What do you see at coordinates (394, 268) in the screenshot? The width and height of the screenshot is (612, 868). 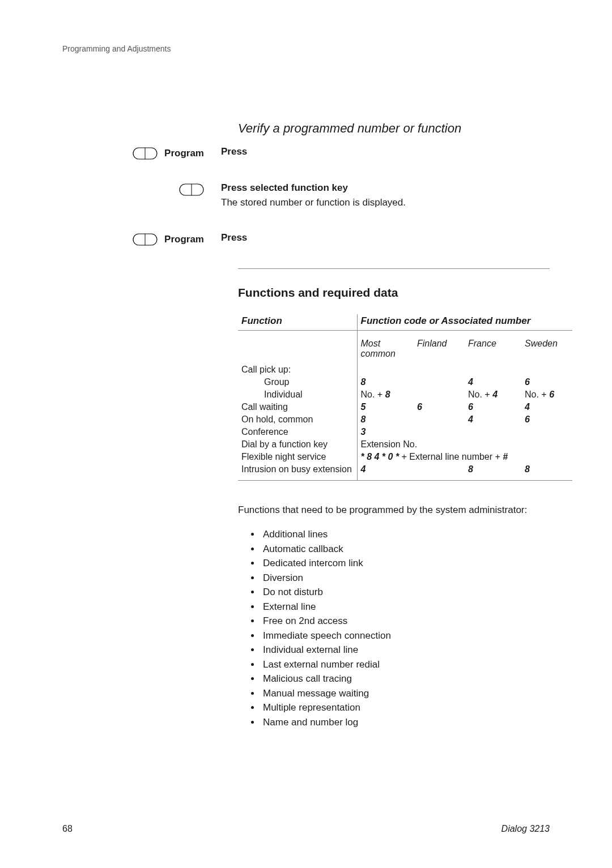 I see `divider` at bounding box center [394, 268].